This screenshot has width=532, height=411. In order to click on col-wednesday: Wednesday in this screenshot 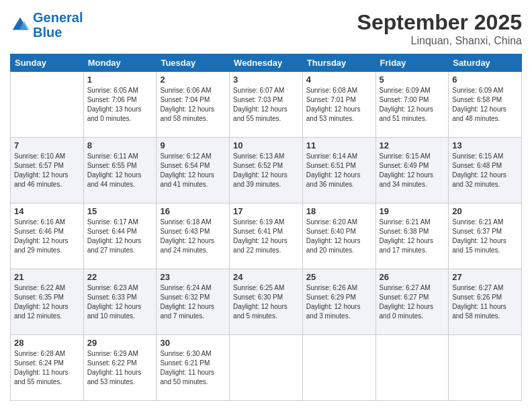, I will do `click(266, 63)`.